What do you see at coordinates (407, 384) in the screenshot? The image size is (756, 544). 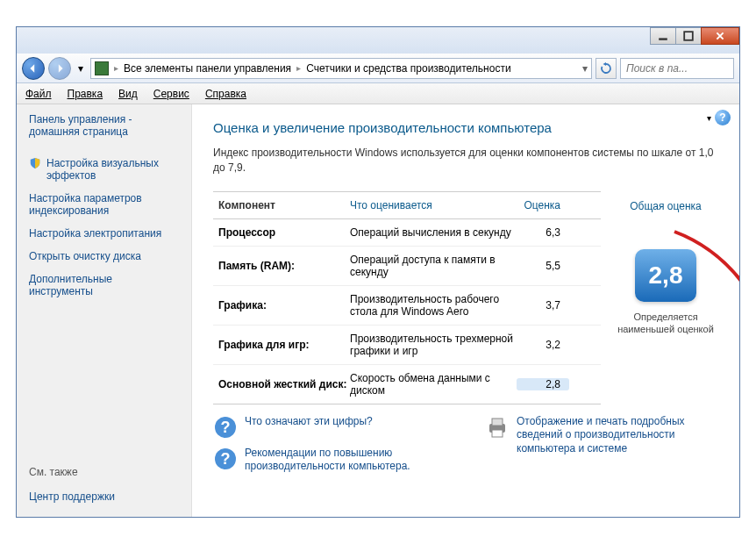 I see `table-row: Основной жесткий диск:Скорость обмена да…` at bounding box center [407, 384].